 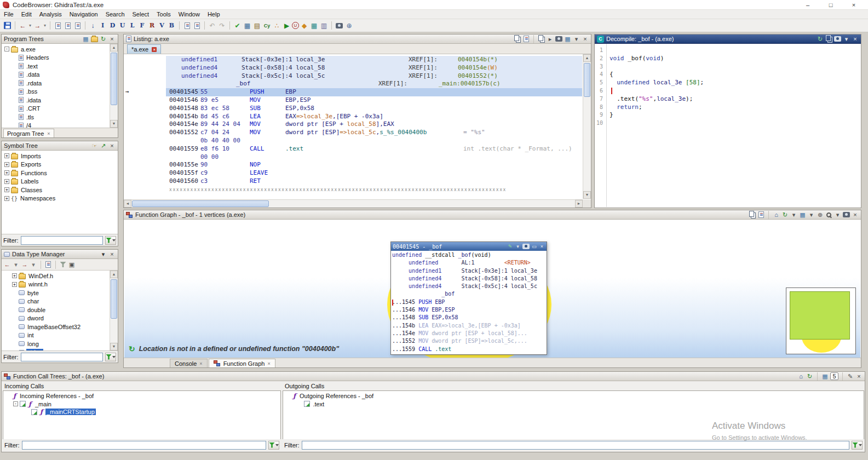 What do you see at coordinates (16, 264) in the screenshot?
I see `previous-menu-caret-icon: ▾` at bounding box center [16, 264].